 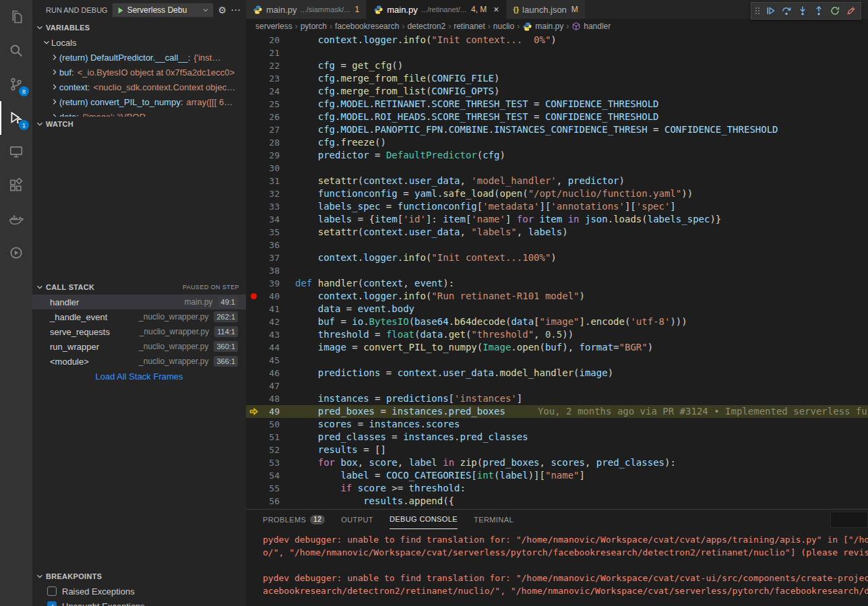 I want to click on code-line: 41 data = event.body, so click(x=557, y=309).